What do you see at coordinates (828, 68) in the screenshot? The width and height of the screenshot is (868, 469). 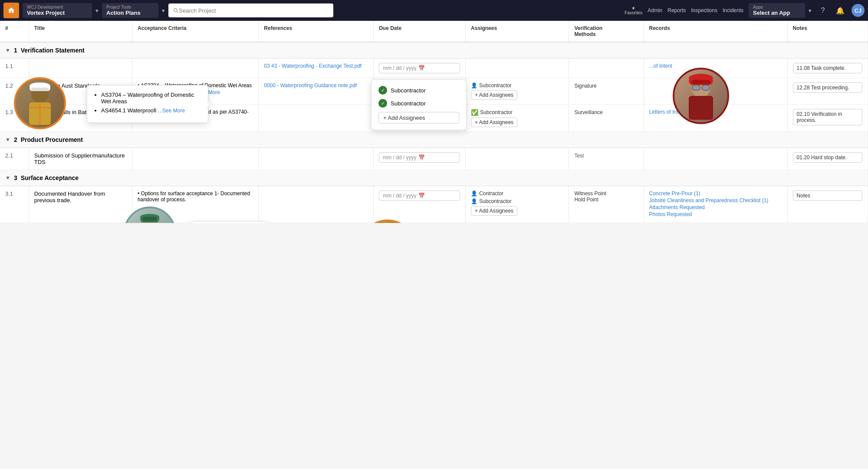 I see `notes-box-1-1: 11.08 Task complete.` at bounding box center [828, 68].